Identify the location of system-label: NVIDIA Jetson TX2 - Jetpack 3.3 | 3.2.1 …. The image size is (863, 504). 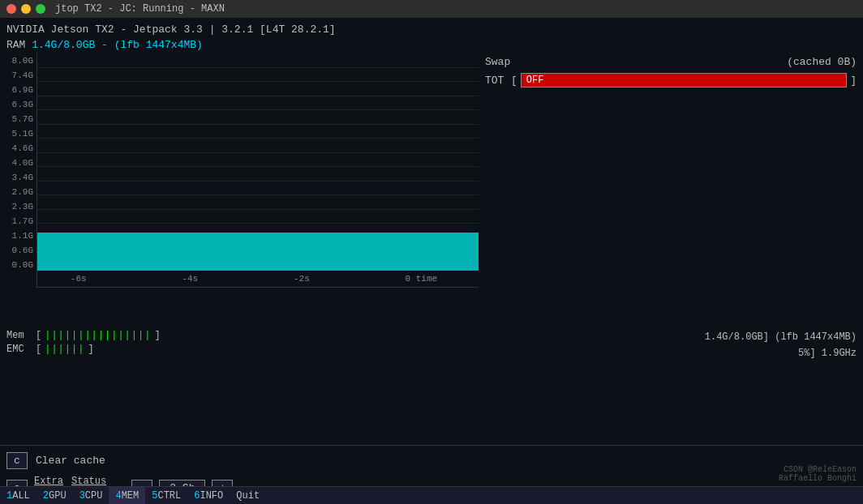
(171, 29).